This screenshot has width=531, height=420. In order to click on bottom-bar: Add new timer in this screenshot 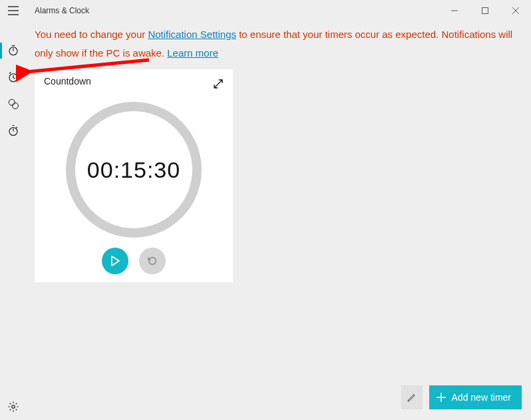, I will do `click(462, 397)`.